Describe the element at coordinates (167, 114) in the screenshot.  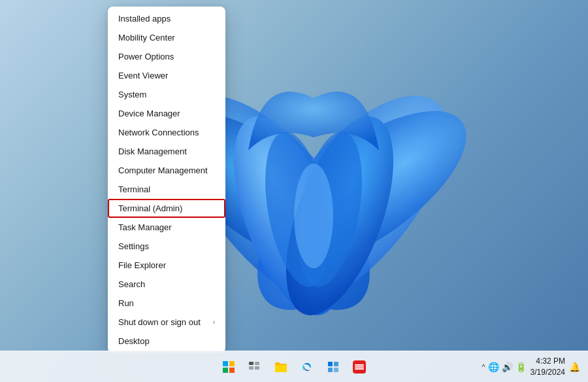
I see `menu-item-device-manager: Device Manager` at that location.